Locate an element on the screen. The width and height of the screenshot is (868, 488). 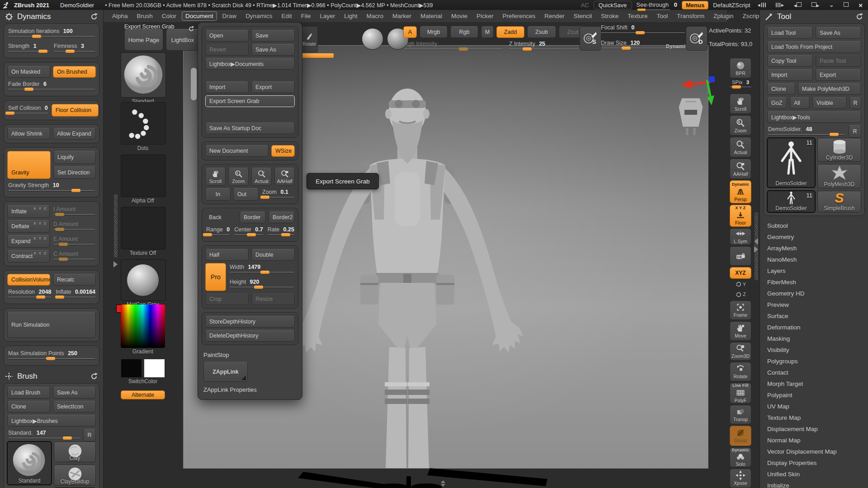
docmenu-new-document-button: New Document is located at coordinates (237, 151).